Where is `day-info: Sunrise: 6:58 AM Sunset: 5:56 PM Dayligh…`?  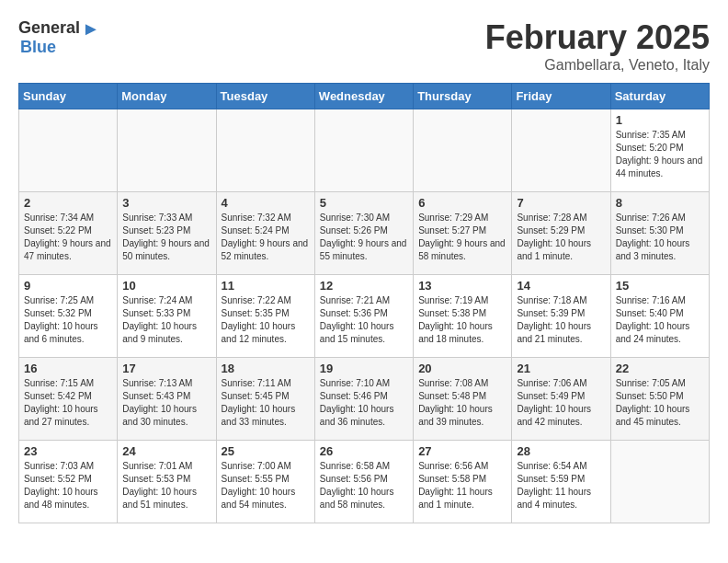
day-info: Sunrise: 6:58 AM Sunset: 5:56 PM Dayligh… is located at coordinates (364, 486).